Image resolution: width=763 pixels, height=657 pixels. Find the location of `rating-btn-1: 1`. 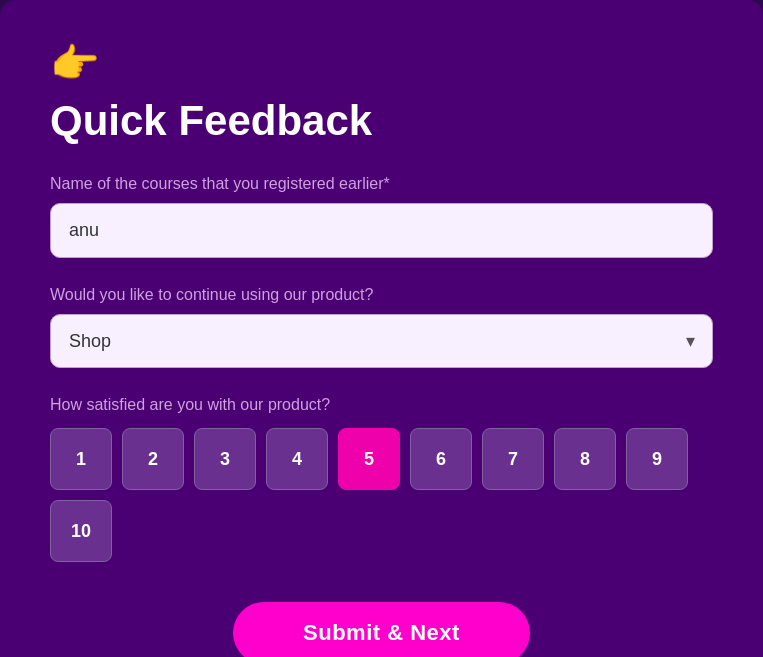

rating-btn-1: 1 is located at coordinates (81, 459).